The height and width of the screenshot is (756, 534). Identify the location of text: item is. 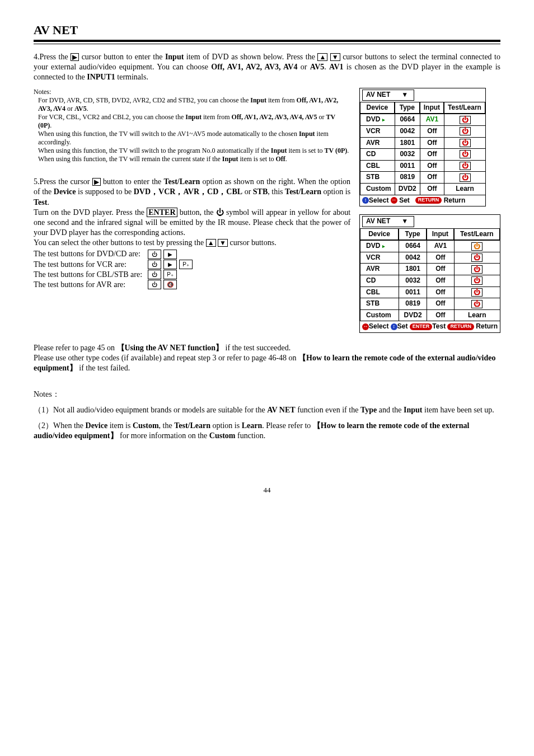
(120, 425).